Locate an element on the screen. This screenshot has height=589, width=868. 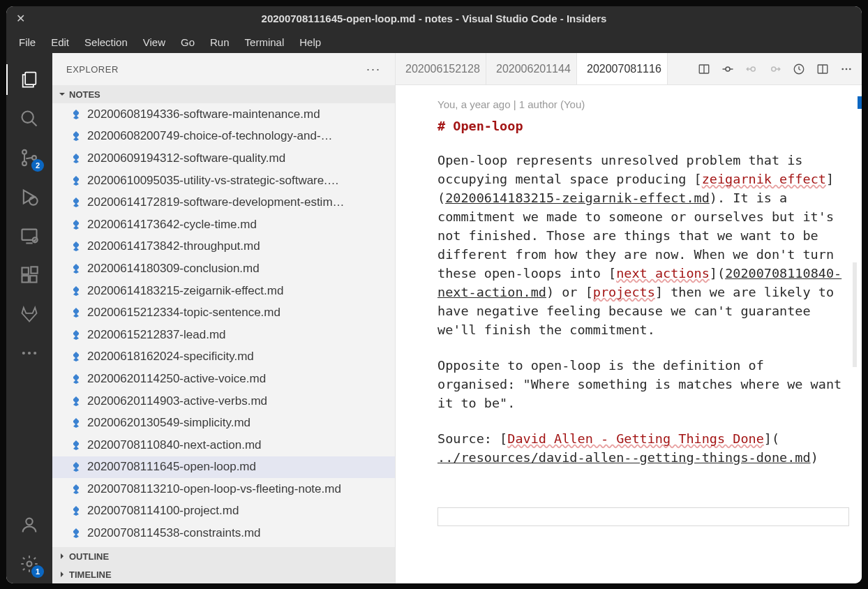
file-row: 20200609194312-software-quality.md is located at coordinates (223, 158).